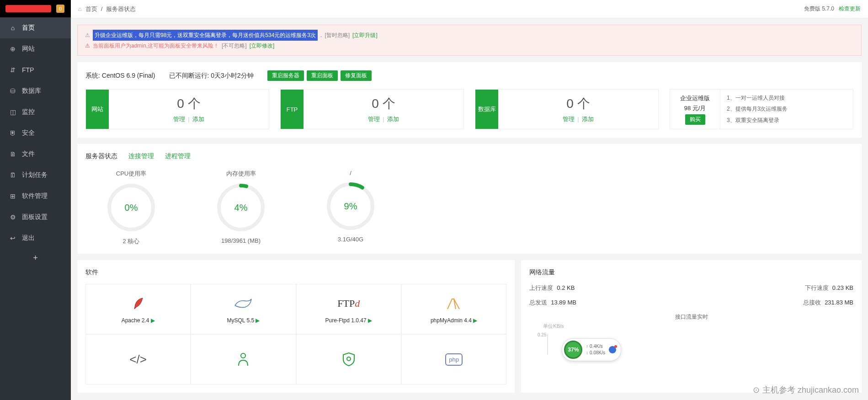 The image size is (868, 400). I want to click on alert-banner: ⚠ 升级企业运维版，每月只需98元，送双重安全隔离登录，每月送价值共534元的运…, so click(469, 40).